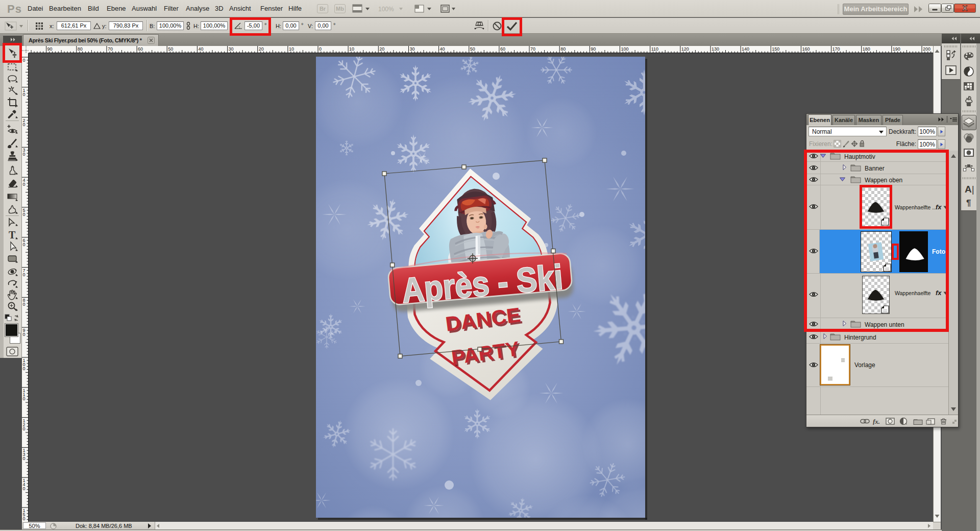 The width and height of the screenshot is (980, 531). Describe the element at coordinates (776, 49) in the screenshot. I see `svg-text: 150` at that location.